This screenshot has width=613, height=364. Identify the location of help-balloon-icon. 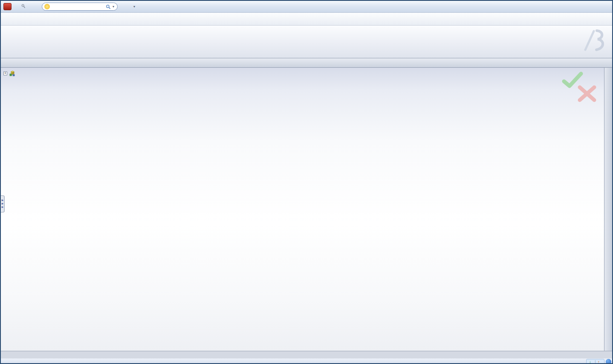
(47, 7).